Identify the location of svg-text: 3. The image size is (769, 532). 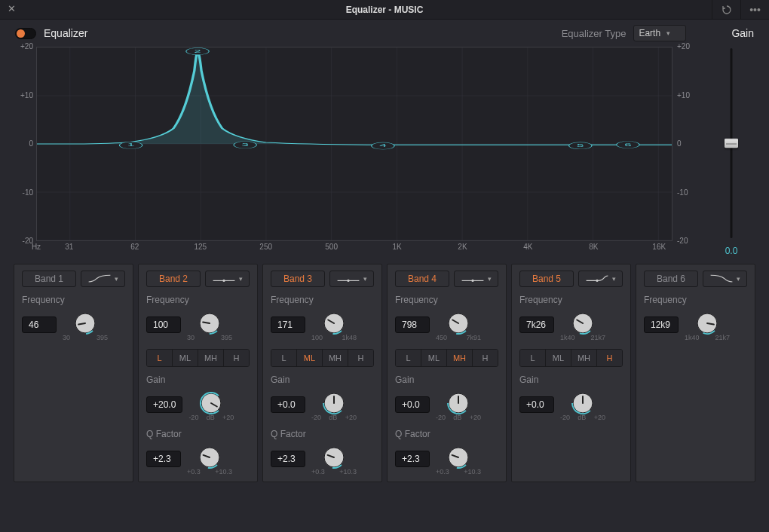
(244, 145).